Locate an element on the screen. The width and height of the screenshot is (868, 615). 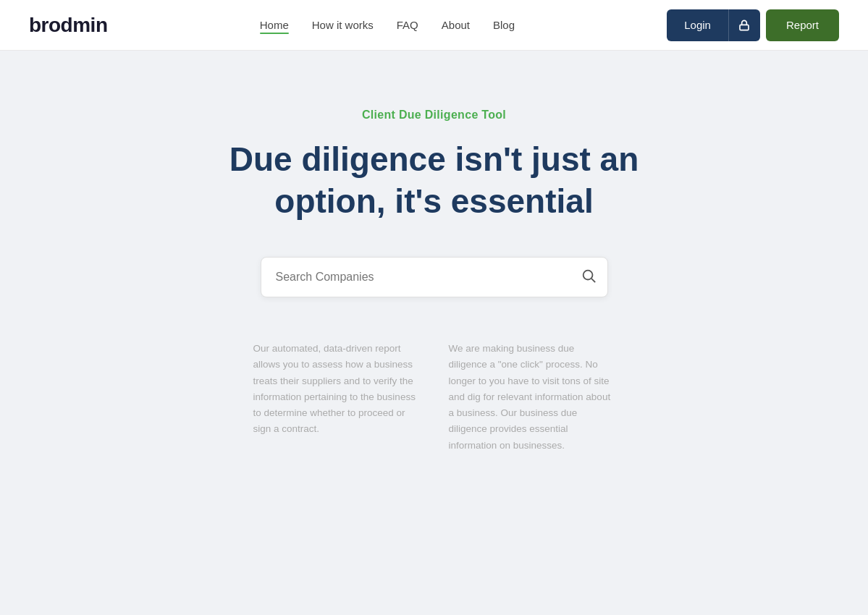
nav-home: Home is located at coordinates (274, 25).